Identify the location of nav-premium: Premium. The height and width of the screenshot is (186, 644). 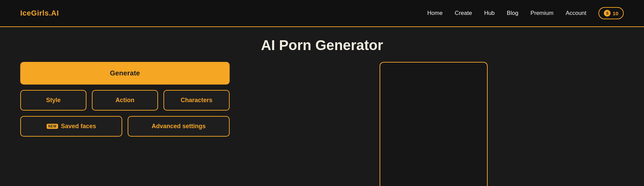
(542, 13).